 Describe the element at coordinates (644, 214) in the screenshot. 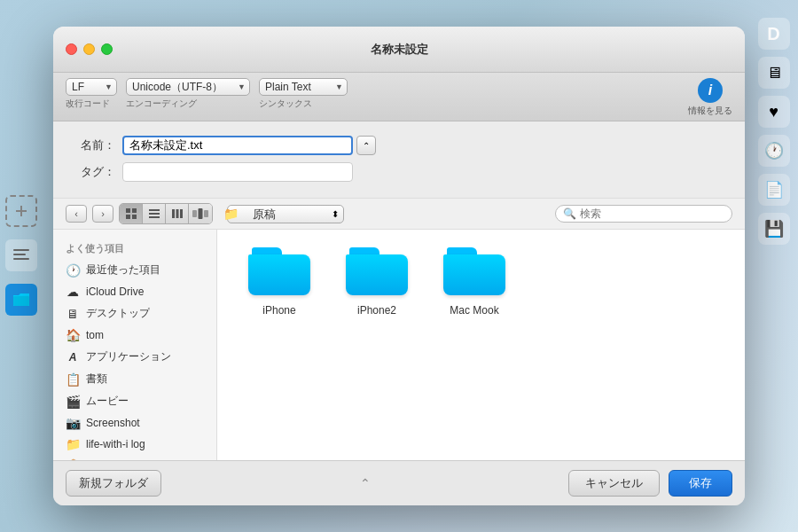

I see `search-box: 🔍` at that location.